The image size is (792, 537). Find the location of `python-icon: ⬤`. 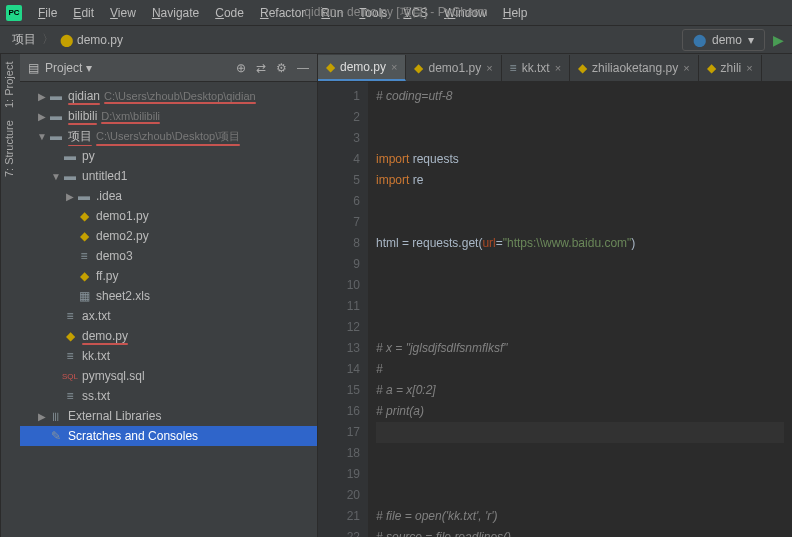

python-icon: ⬤ is located at coordinates (700, 40).